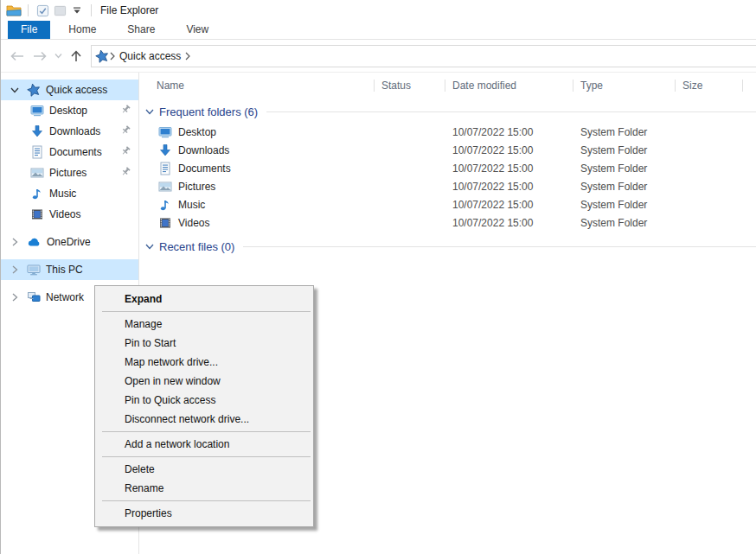 This screenshot has width=756, height=554. Describe the element at coordinates (34, 270) in the screenshot. I see `this-pc-icon` at that location.